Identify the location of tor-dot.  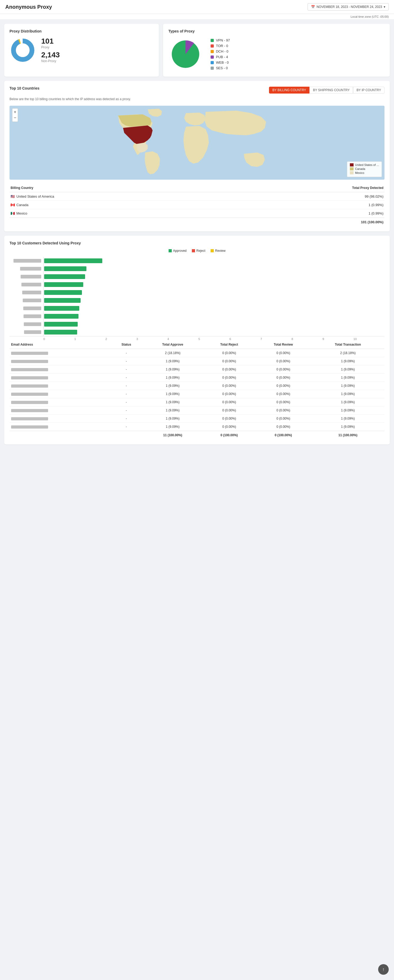
(212, 46).